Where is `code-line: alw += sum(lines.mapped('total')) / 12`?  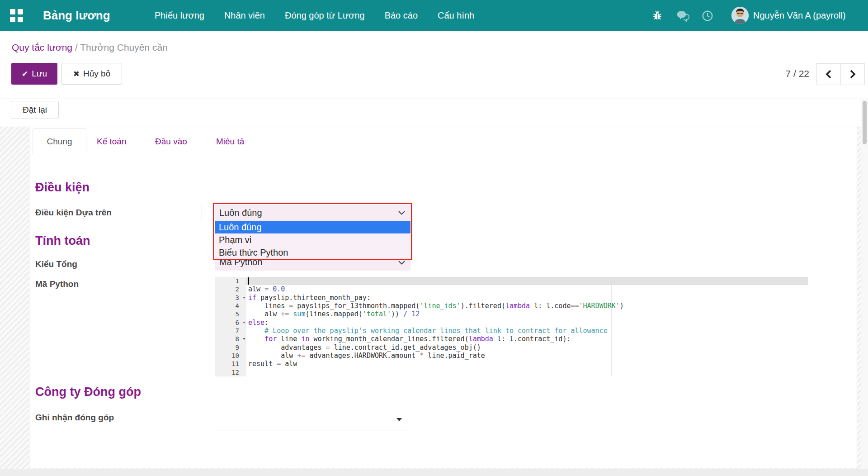
code-line: alw += sum(lines.mapped('total')) / 12 is located at coordinates (527, 314).